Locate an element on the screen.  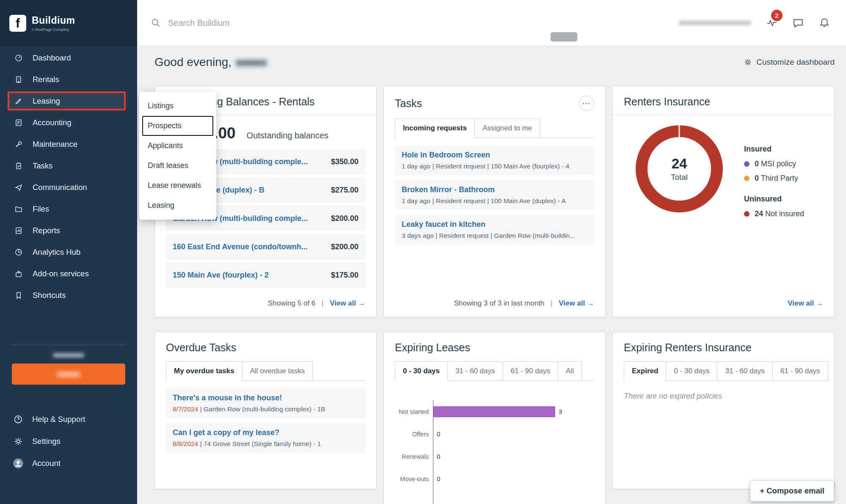
bar-value-label: 3 is located at coordinates (560, 411).